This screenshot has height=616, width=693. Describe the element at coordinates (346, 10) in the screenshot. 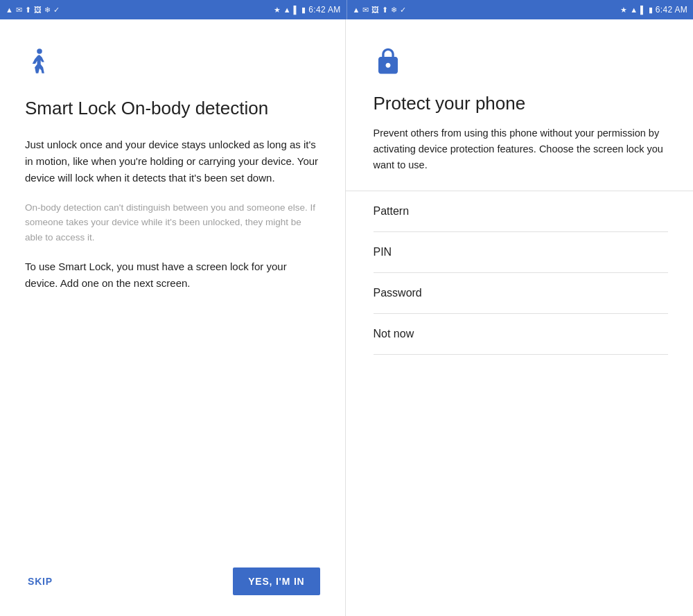

I see `status-bar: ▲ ✉ ⬆ 🖼 ❄ ✓ ★ ▲ ▌ ▮ 6:42 AM ▲ ✉ 🖼 ⬆ ❄ ✓ …` at that location.